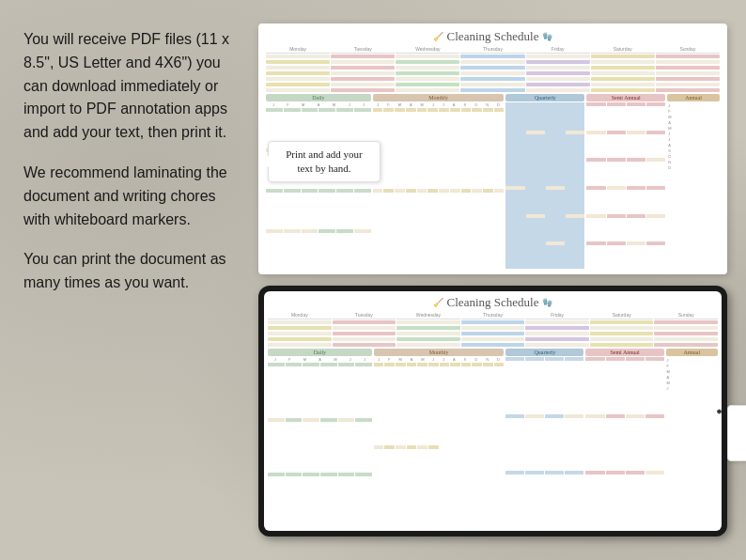  I want to click on day-label-tue: Tuesday, so click(363, 50).